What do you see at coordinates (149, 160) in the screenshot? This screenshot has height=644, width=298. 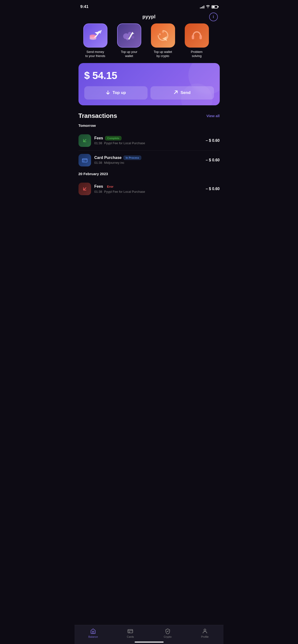 I see `transaction-item: Card Purchase In Process 01:38 Midjourne…` at bounding box center [149, 160].